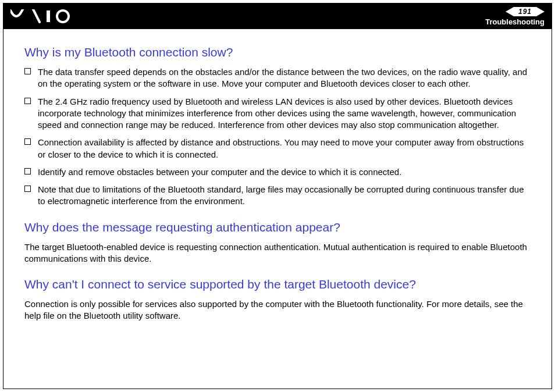 The image size is (555, 392). Describe the element at coordinates (278, 227) in the screenshot. I see `question-heading-2: Why does the message requesting authenti…` at that location.